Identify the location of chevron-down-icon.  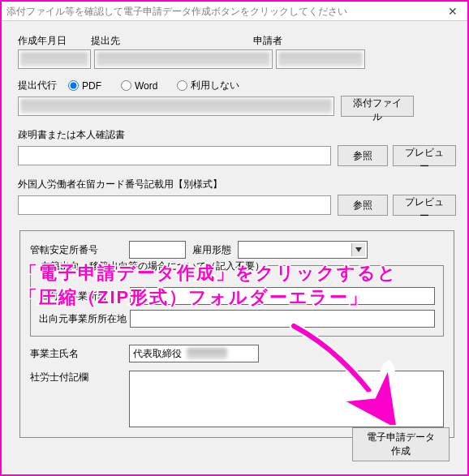
(359, 250).